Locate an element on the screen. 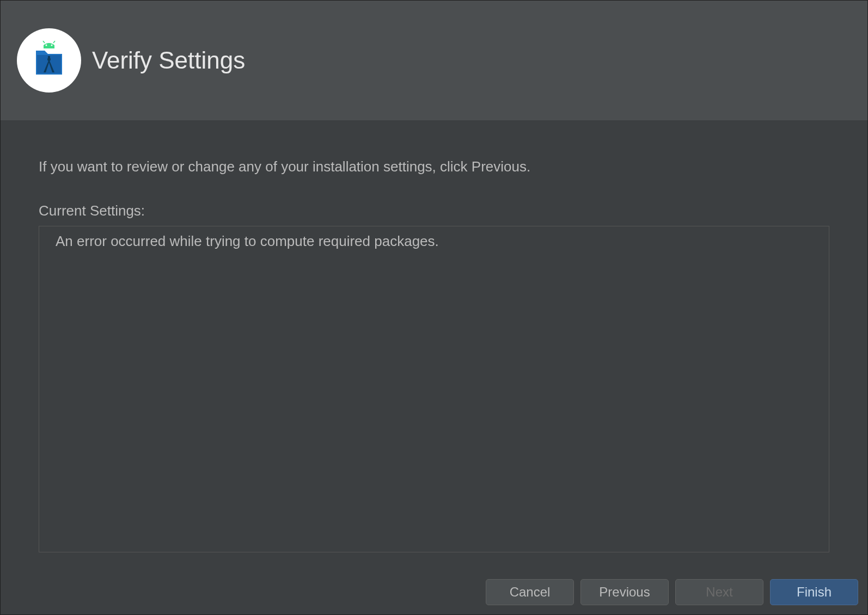  page-title: Verify Settings is located at coordinates (169, 60).